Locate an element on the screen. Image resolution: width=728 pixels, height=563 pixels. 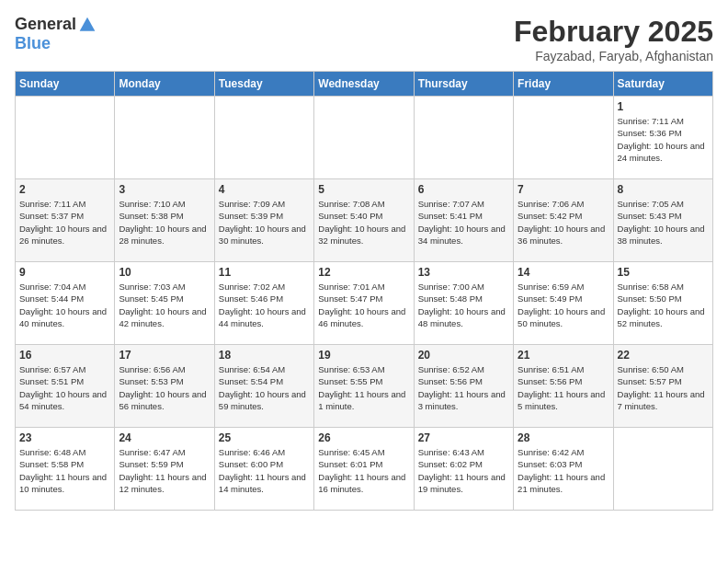
day-info: Sunrise: 6:57 AM Sunset: 5:51 PM Dayligh… is located at coordinates (64, 388).